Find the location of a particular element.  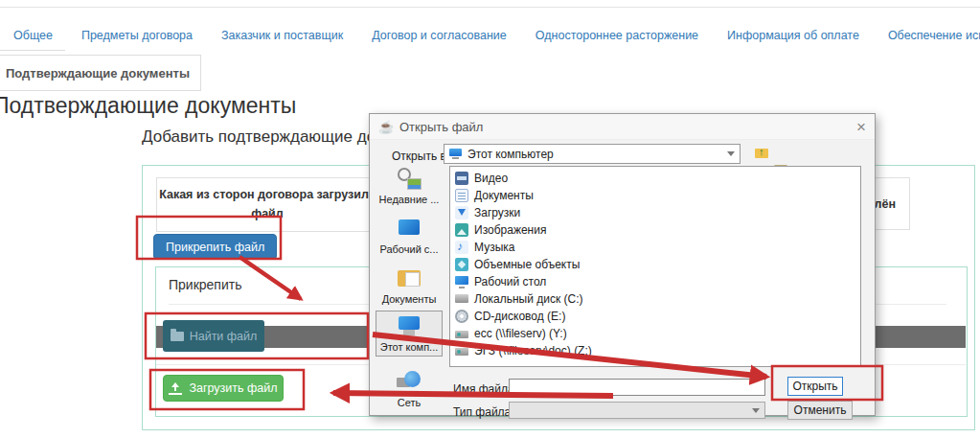

list-item-network-drive-y: ecc (\\fileserv) (Y:) is located at coordinates (655, 334).